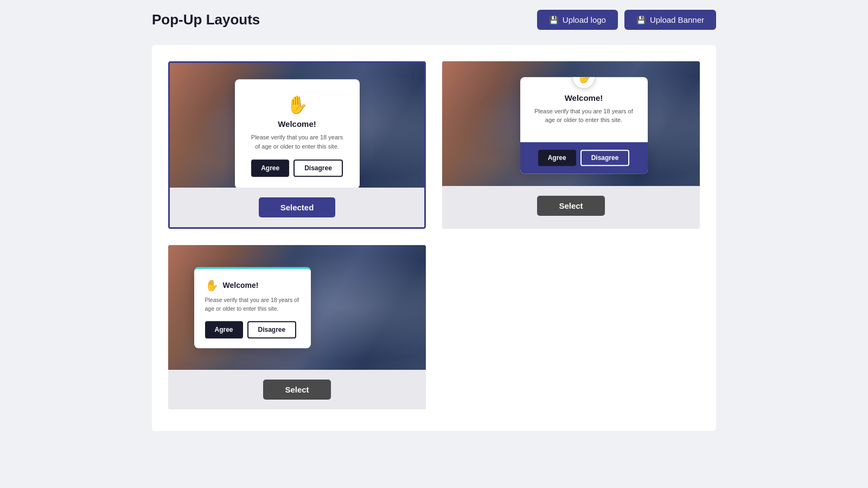 The height and width of the screenshot is (488, 868). I want to click on popup-agree-btn-1: Agree, so click(270, 168).